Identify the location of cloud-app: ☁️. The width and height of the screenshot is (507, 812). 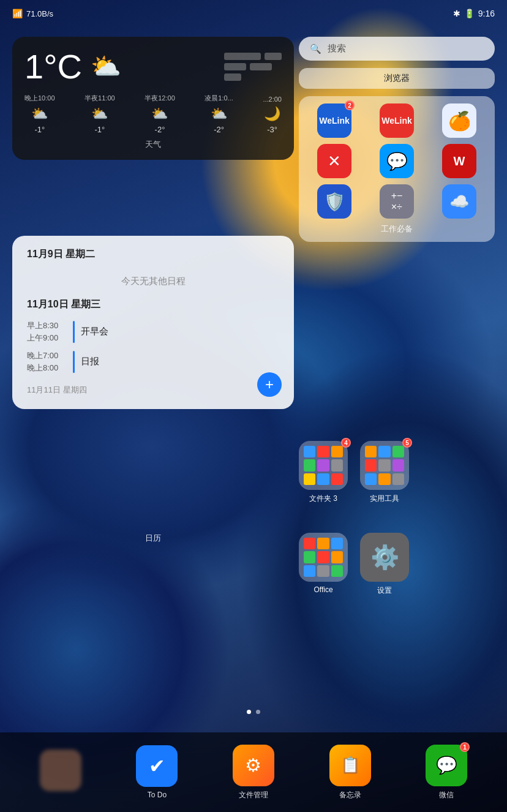
(459, 201).